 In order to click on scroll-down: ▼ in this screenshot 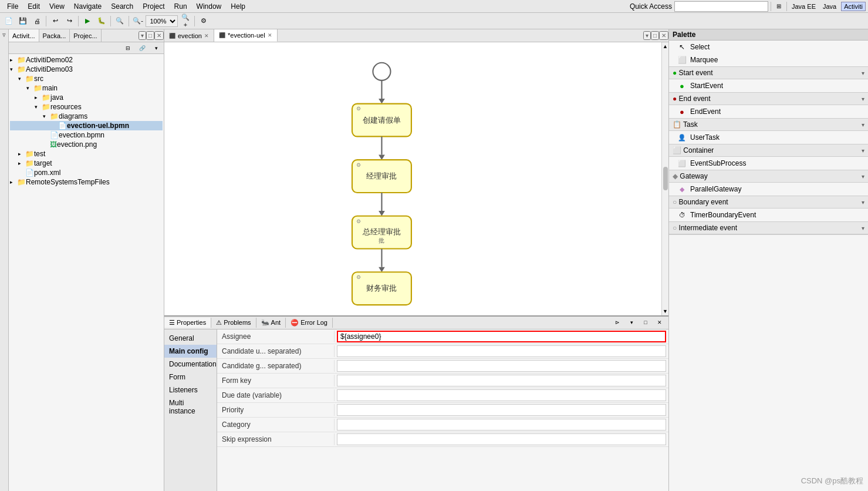, I will do `click(666, 311)`.